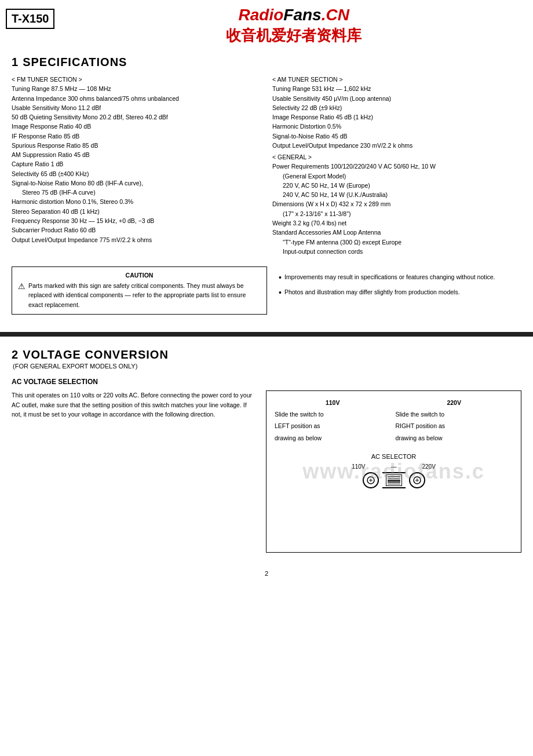  Describe the element at coordinates (133, 472) in the screenshot. I see `voltage-left-text: This unit operates on 110 volts or 220 v…` at that location.